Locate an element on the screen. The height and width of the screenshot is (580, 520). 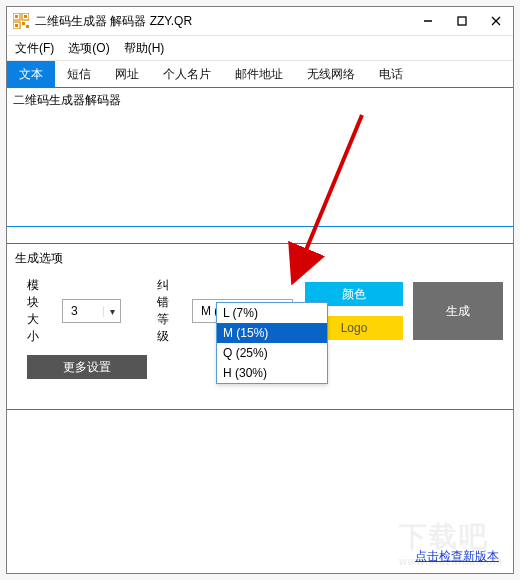
title-bar: 二维码生成器 解码器 ZZY.QR is located at coordinates (260, 22).